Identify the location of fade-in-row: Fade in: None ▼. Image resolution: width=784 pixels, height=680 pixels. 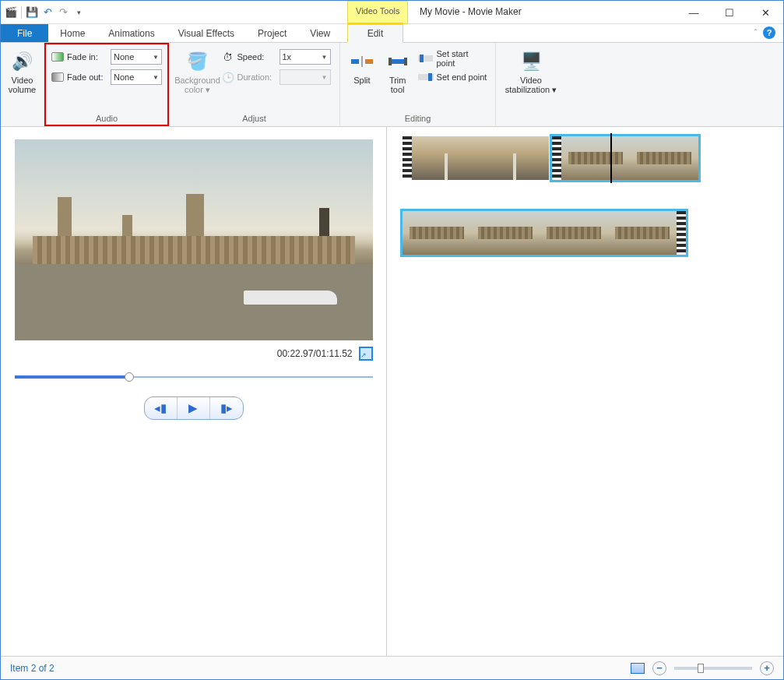
(107, 57).